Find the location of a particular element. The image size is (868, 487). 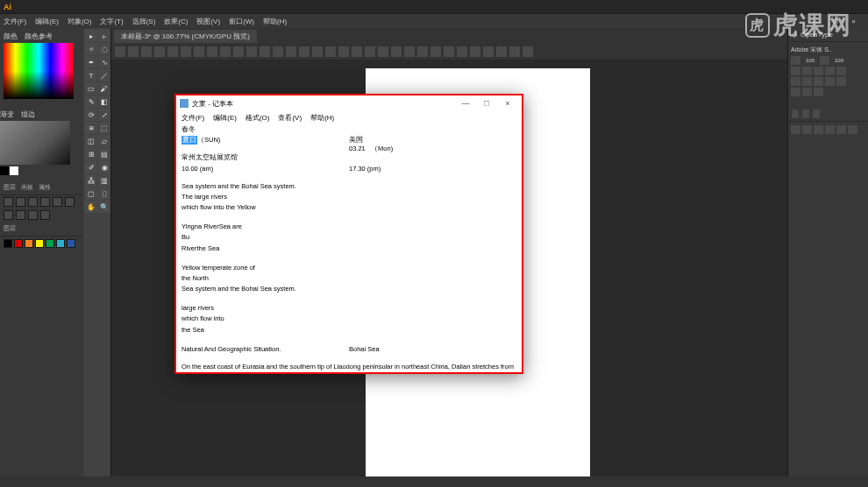

color-spectrum-picker is located at coordinates (39, 71).